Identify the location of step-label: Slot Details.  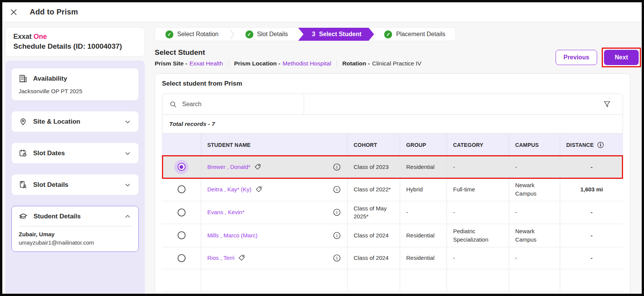
(273, 34).